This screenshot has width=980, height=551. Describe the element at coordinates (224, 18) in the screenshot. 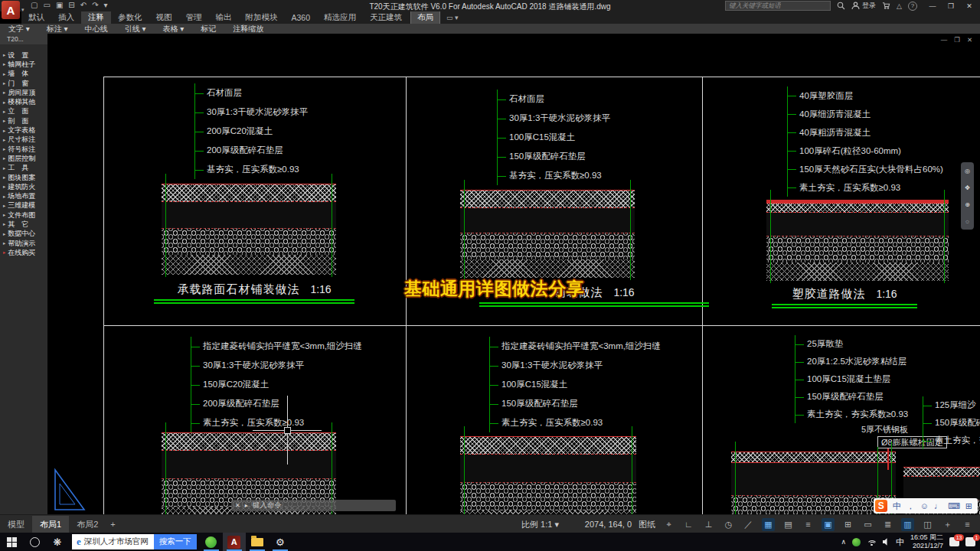

I see `tab-output: 输出` at that location.